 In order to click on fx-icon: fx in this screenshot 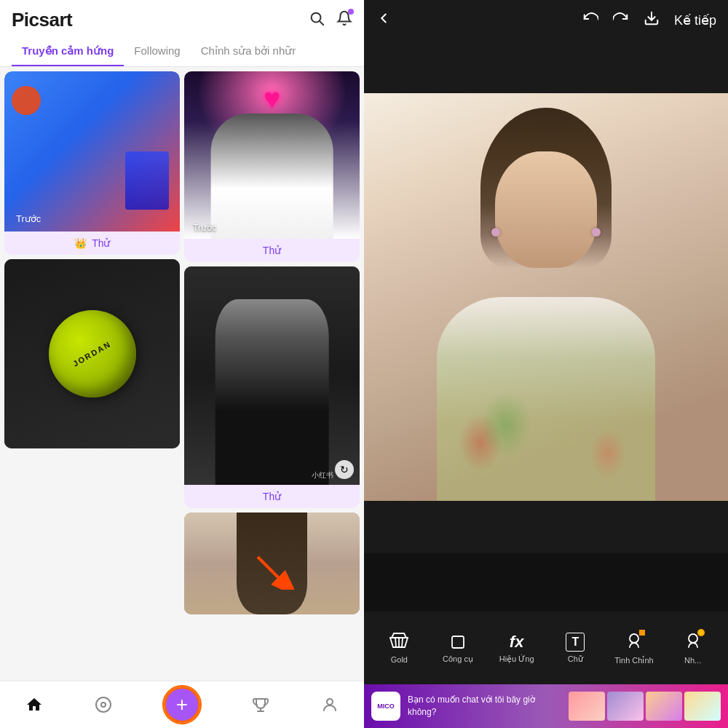, I will do `click(517, 642)`.